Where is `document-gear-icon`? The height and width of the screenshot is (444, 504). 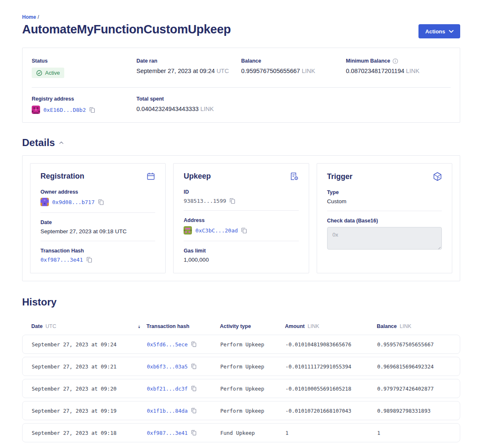
document-gear-icon is located at coordinates (294, 176).